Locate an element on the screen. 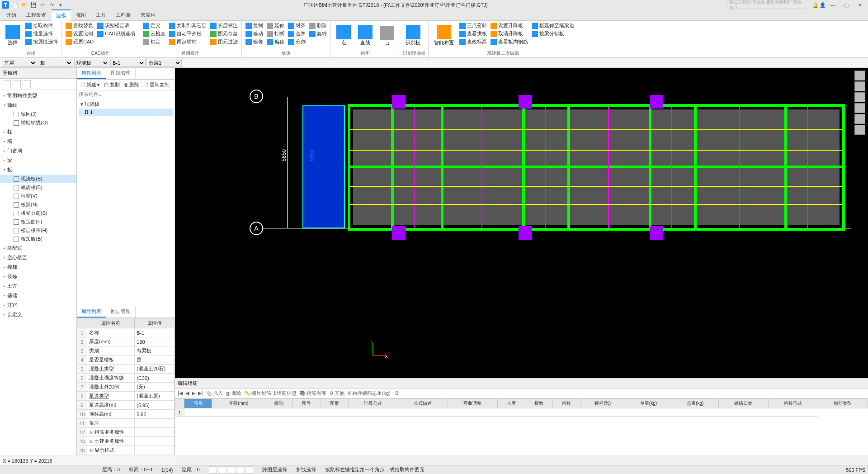 This screenshot has height=474, width=868. selected-slab is located at coordinates (324, 167).